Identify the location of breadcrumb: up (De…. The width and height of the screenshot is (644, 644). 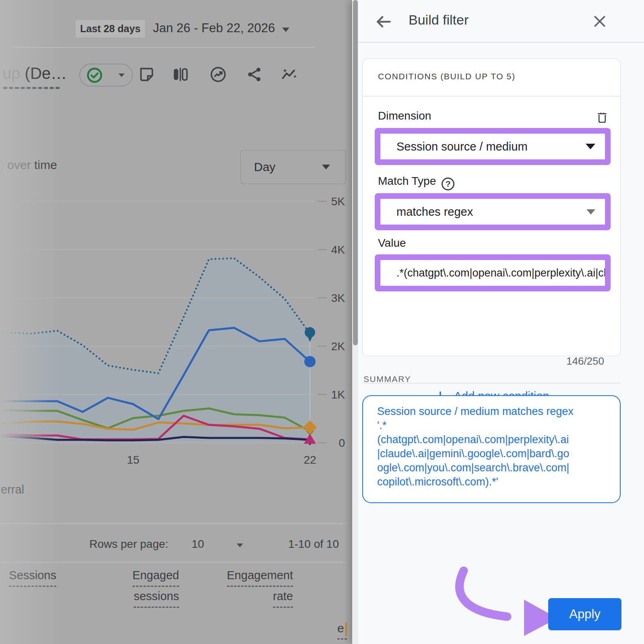
(35, 73).